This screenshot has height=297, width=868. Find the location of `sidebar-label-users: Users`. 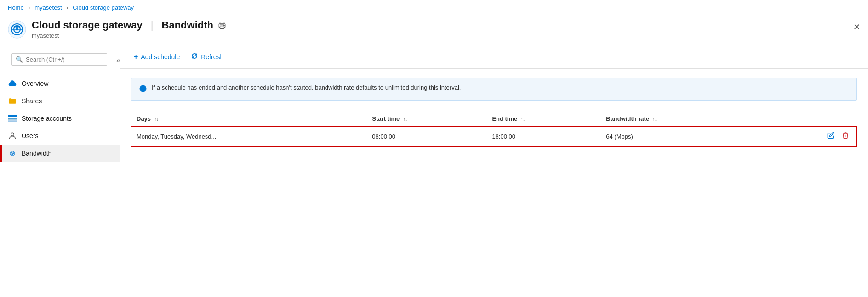

sidebar-label-users: Users is located at coordinates (30, 136).